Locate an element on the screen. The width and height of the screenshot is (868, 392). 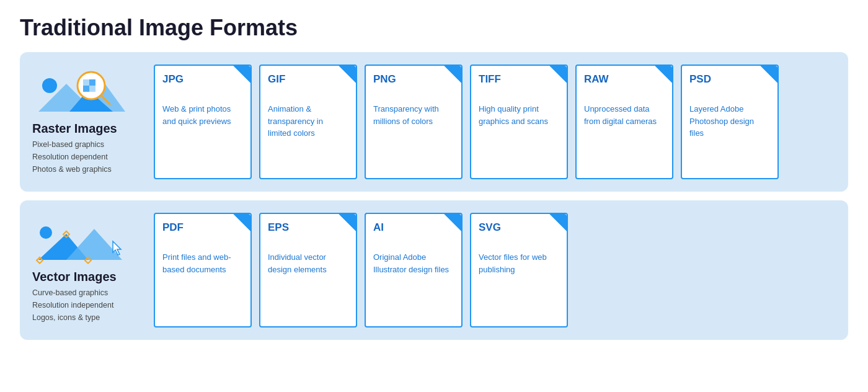
format-label-jpg: JPG is located at coordinates (203, 79).